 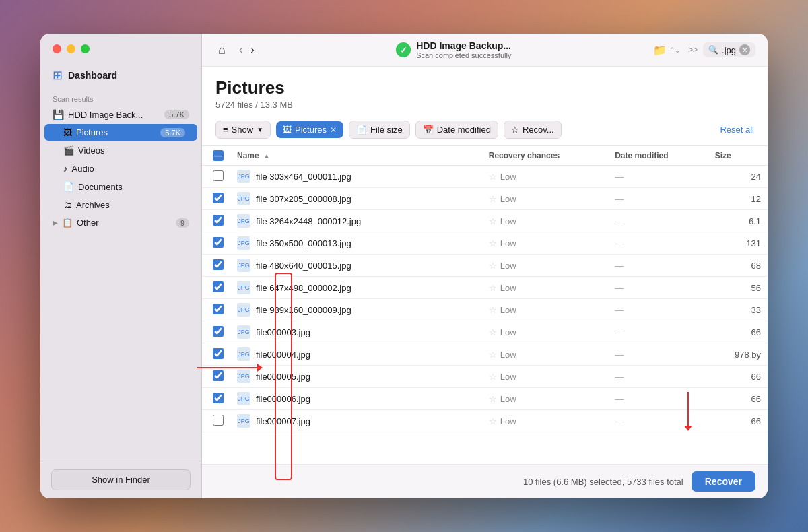 I want to click on other-icon: 📋, so click(x=67, y=222).